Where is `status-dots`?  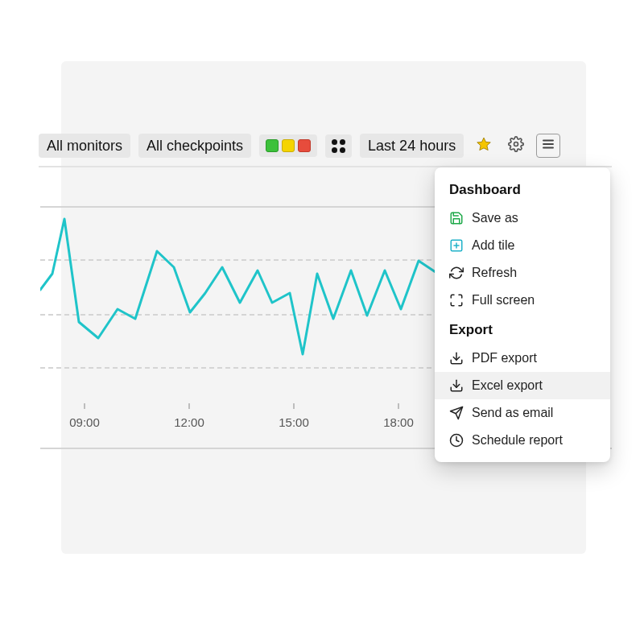
status-dots is located at coordinates (288, 146).